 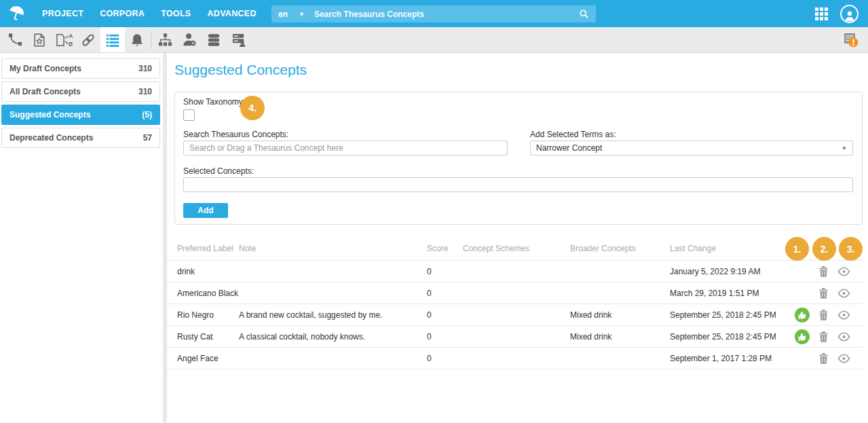 What do you see at coordinates (851, 40) in the screenshot?
I see `report-alert-icon` at bounding box center [851, 40].